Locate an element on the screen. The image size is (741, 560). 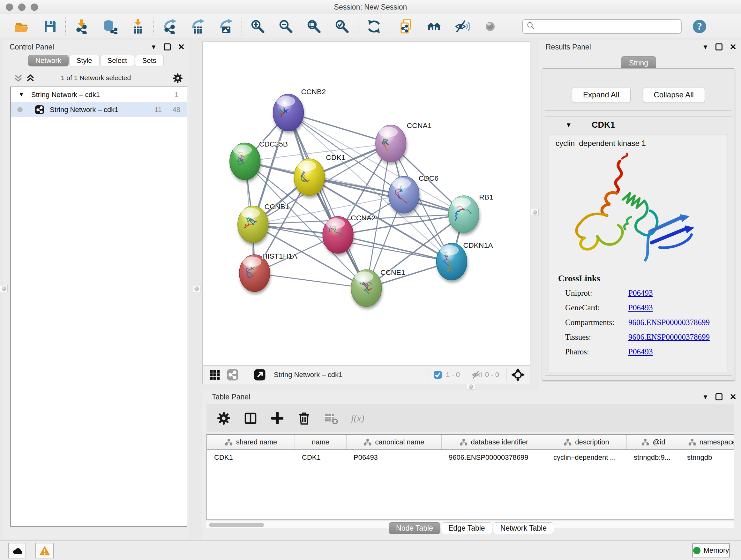
network-row-selected: String Network – cdk1 11 48 is located at coordinates (98, 110).